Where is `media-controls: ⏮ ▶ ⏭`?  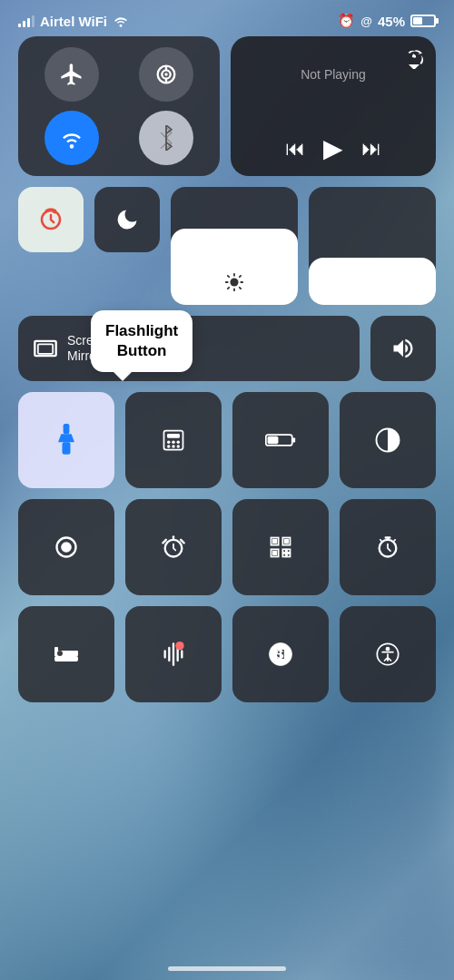 media-controls: ⏮ ▶ ⏭ is located at coordinates (333, 149).